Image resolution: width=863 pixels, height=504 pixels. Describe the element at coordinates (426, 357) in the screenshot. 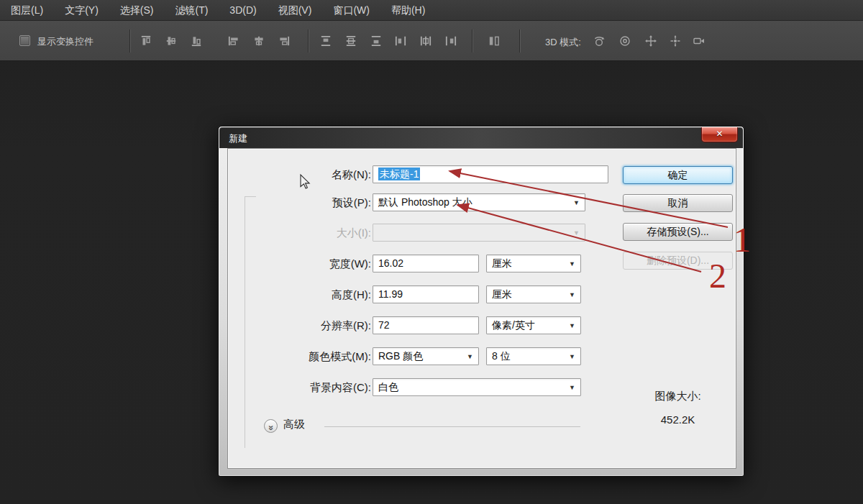

I see `color-mode-select: RGB 颜色▼` at that location.